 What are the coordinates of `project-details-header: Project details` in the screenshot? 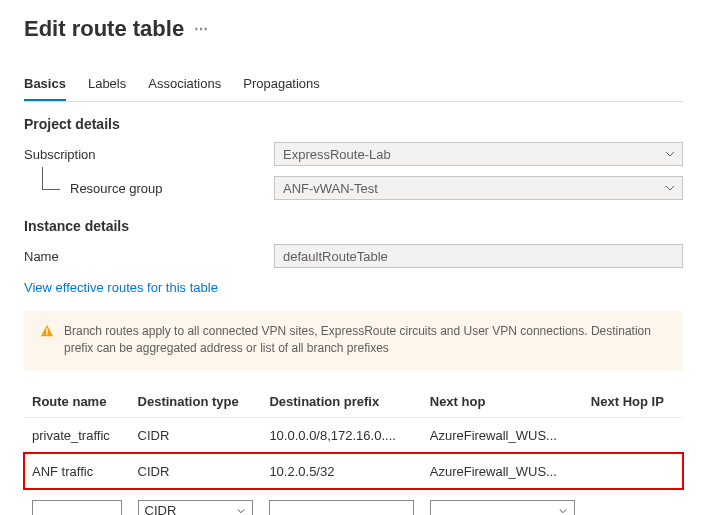 It's located at (354, 124).